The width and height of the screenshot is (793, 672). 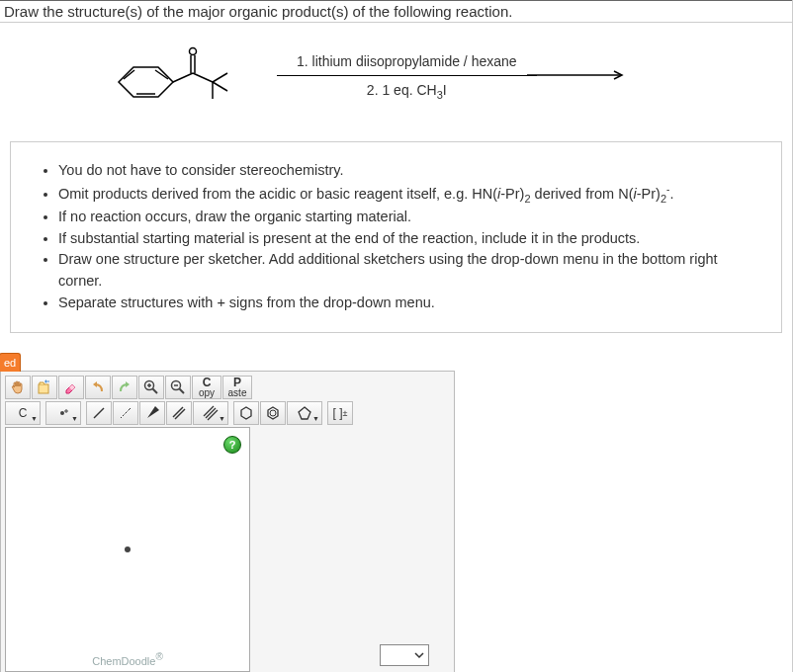 I want to click on double-bond-button, so click(x=179, y=413).